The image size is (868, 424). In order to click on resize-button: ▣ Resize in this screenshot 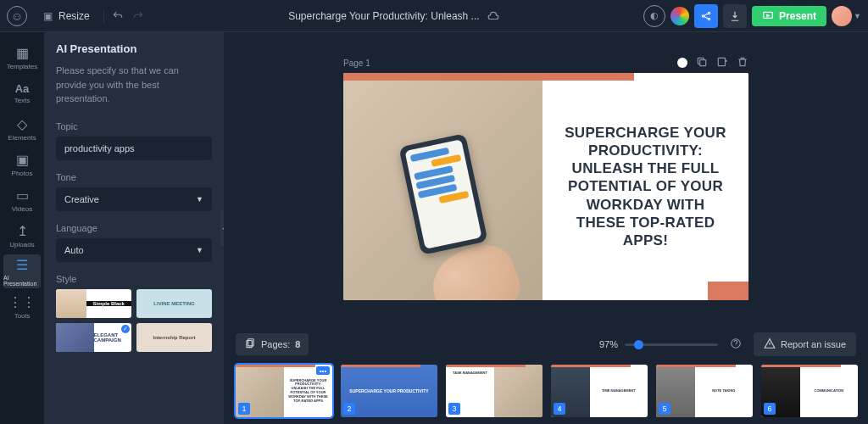, I will do `click(65, 16)`.